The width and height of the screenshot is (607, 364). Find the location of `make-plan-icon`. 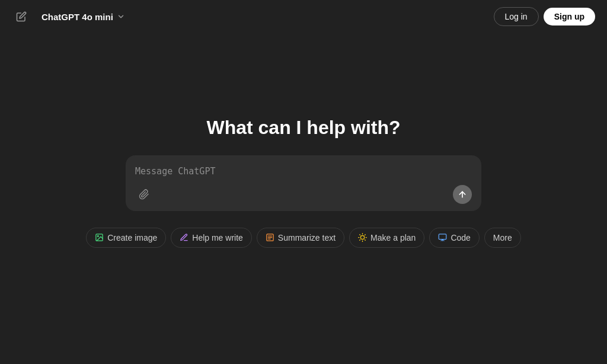

make-plan-icon is located at coordinates (363, 237).